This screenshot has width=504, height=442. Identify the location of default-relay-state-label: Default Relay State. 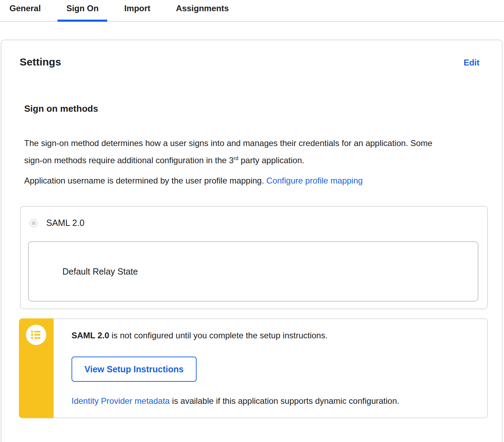
(100, 272).